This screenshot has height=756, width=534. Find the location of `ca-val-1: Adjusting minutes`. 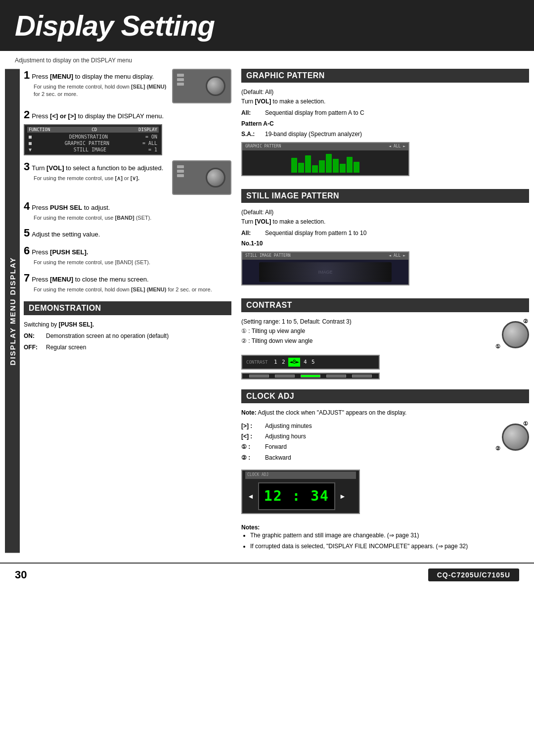

ca-val-1: Adjusting minutes is located at coordinates (289, 426).